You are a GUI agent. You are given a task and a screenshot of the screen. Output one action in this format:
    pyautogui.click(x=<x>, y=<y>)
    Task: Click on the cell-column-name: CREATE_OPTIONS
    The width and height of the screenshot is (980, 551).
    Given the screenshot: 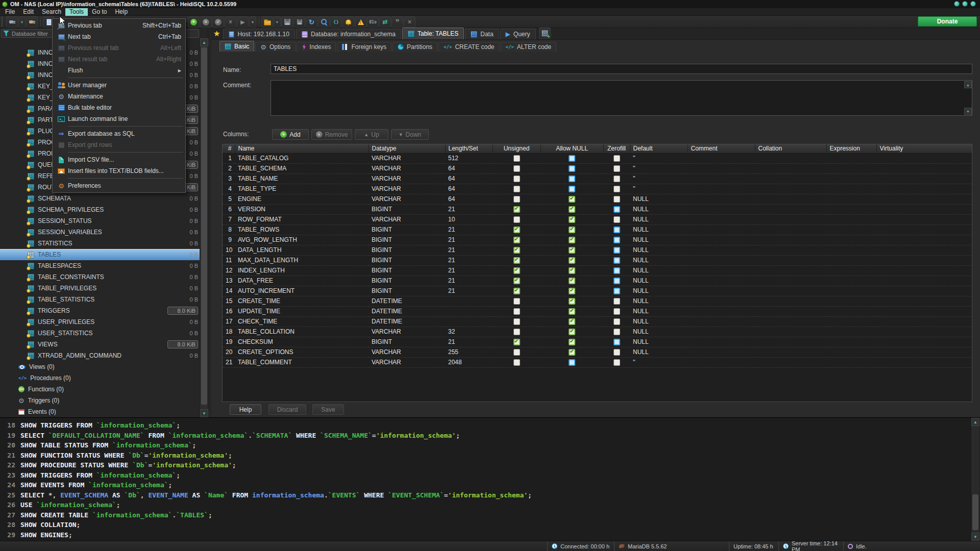 What is the action you would take?
    pyautogui.click(x=302, y=352)
    